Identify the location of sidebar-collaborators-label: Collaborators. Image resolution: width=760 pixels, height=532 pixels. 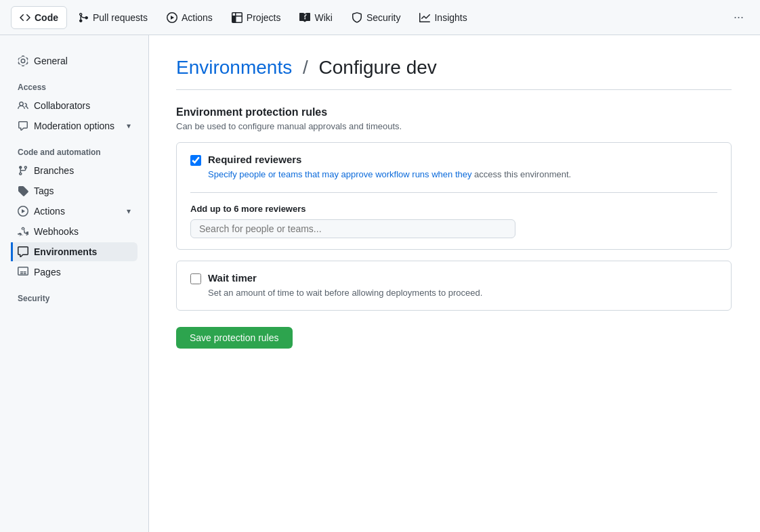
(62, 106).